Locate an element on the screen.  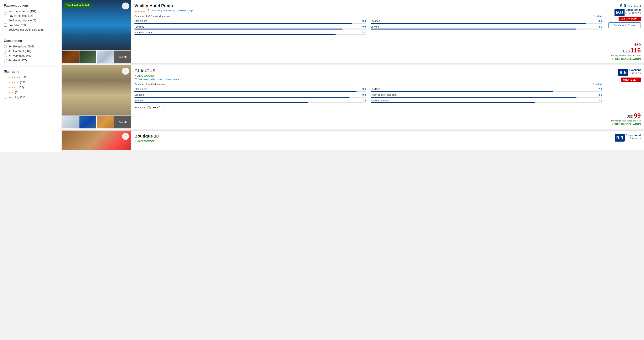
hotel-location-link-glaucus: Veli Losinj, Veli Losinj - View on map is located at coordinates (159, 80).